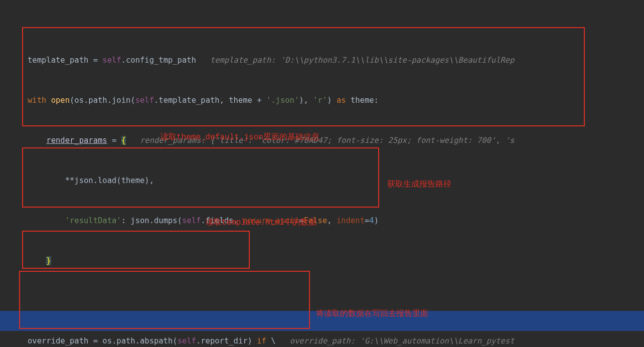 Image resolution: width=644 pixels, height=347 pixels. Describe the element at coordinates (336, 60) in the screenshot. I see `code-line: template_path = self.config_tmp_path tem…` at that location.